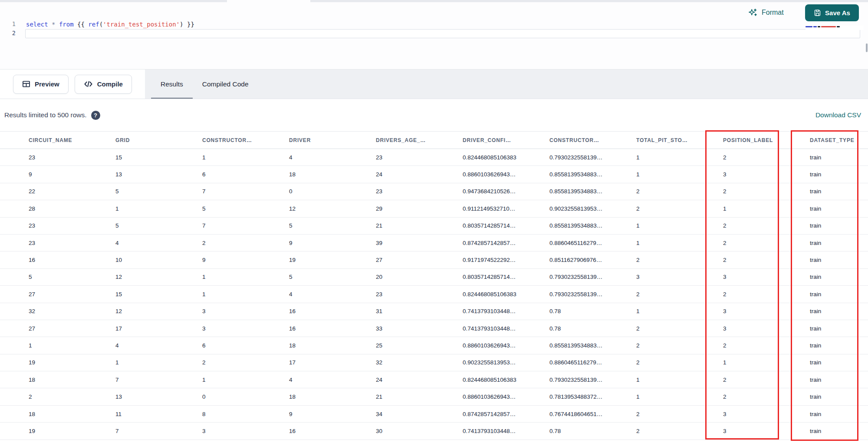 This screenshot has height=443, width=868. Describe the element at coordinates (412, 175) in the screenshot. I see `table-cell: 24` at that location.